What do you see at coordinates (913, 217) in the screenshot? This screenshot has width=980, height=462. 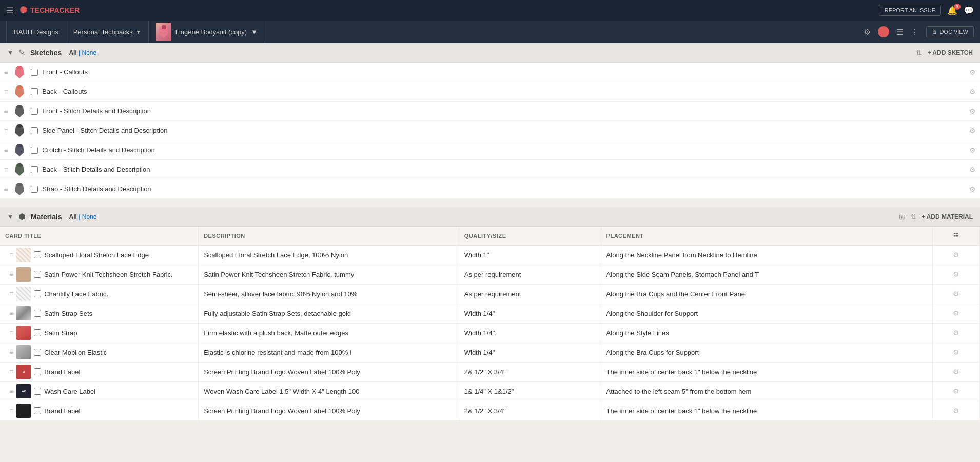 I see `materials-sort-icon: ⇅` at bounding box center [913, 217].